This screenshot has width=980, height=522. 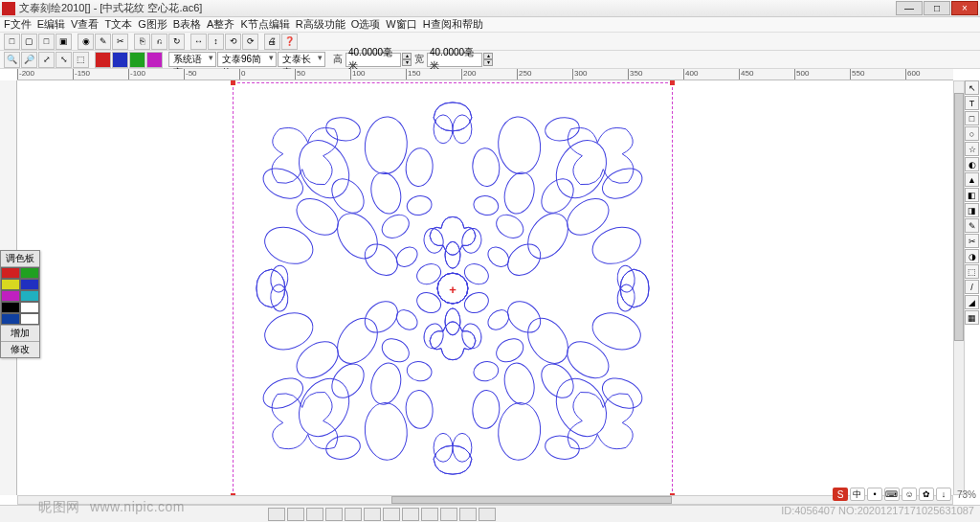 What do you see at coordinates (63, 42) in the screenshot?
I see `toolbar-button: ▣` at bounding box center [63, 42].